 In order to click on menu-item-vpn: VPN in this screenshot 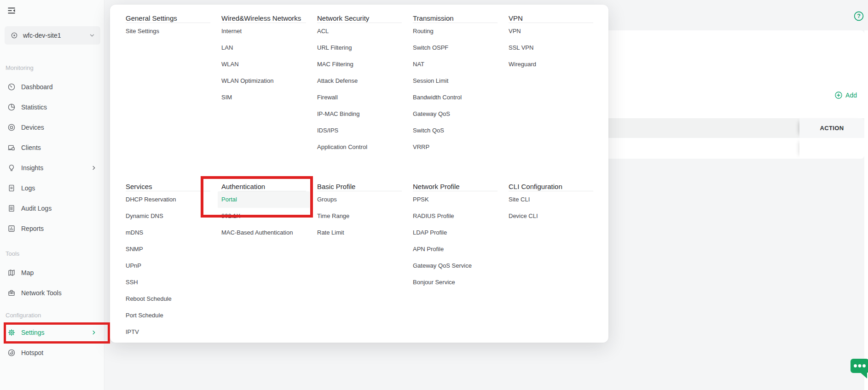, I will do `click(555, 31)`.